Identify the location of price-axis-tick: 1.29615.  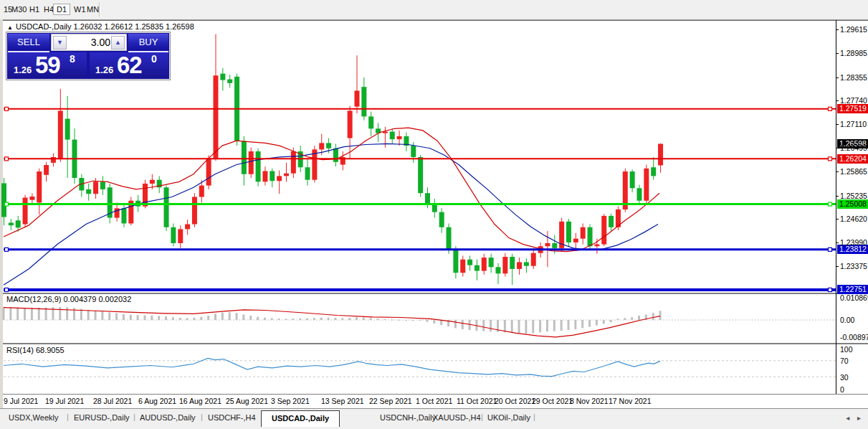
(854, 29).